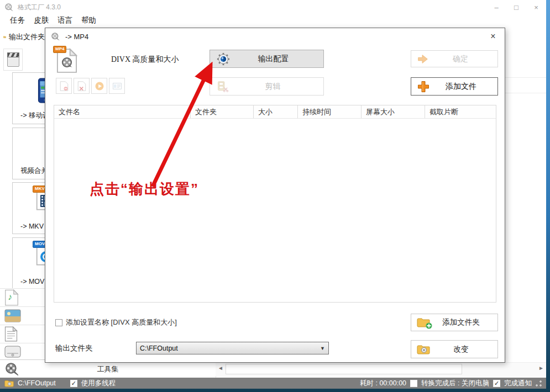 This screenshot has height=392, width=550. I want to click on scrollbar-thumb, so click(344, 369).